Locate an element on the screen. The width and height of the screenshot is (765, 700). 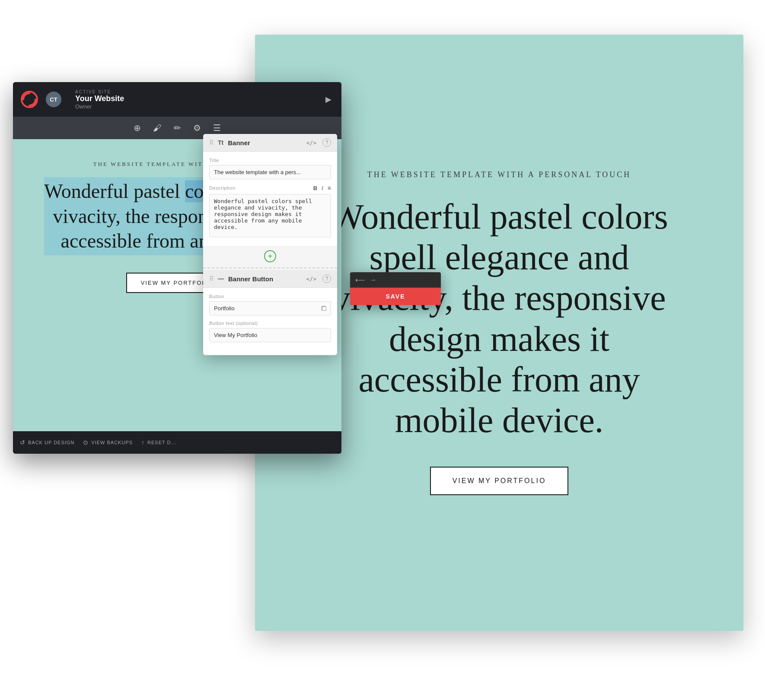
bold-button: B is located at coordinates (316, 188).